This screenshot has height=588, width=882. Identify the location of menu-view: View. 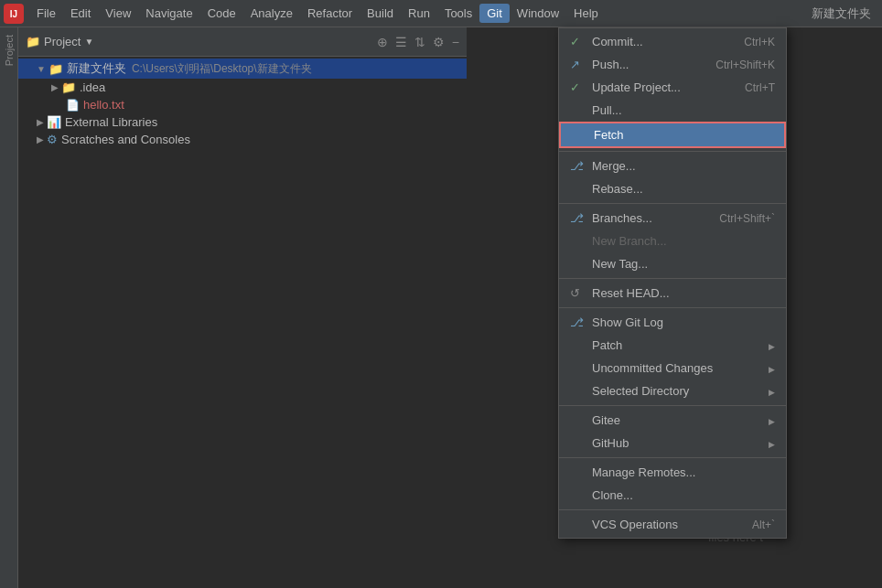
(118, 13).